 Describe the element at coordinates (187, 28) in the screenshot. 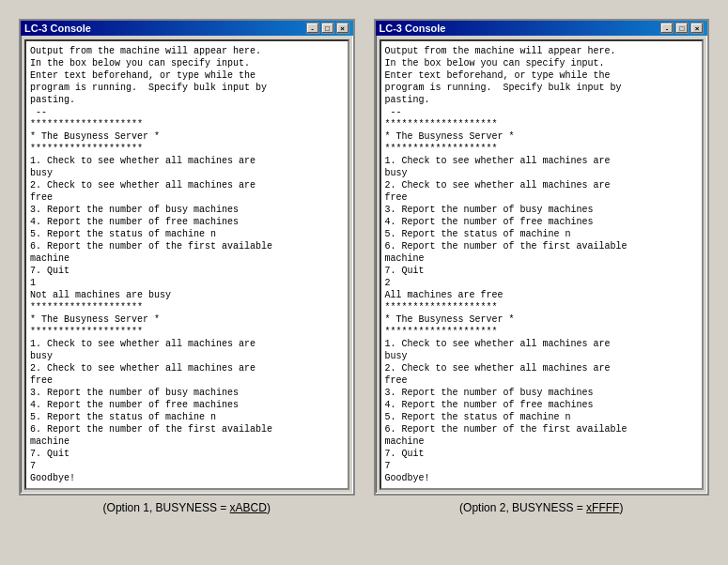

I see `title-bar-1: LC-3 Console-□×` at that location.